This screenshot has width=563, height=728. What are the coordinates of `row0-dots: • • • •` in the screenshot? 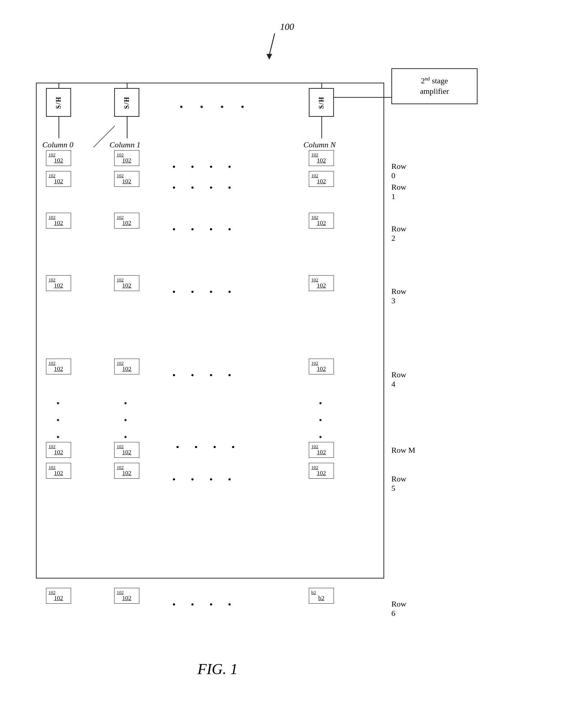 It's located at (205, 167).